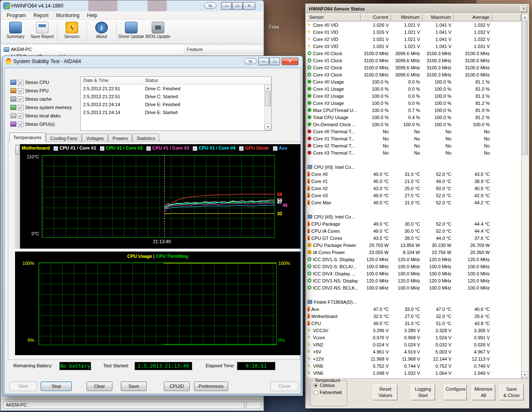 This screenshot has width=532, height=412. What do you see at coordinates (268, 99) in the screenshot?
I see `scrollbar-thumb` at bounding box center [268, 99].